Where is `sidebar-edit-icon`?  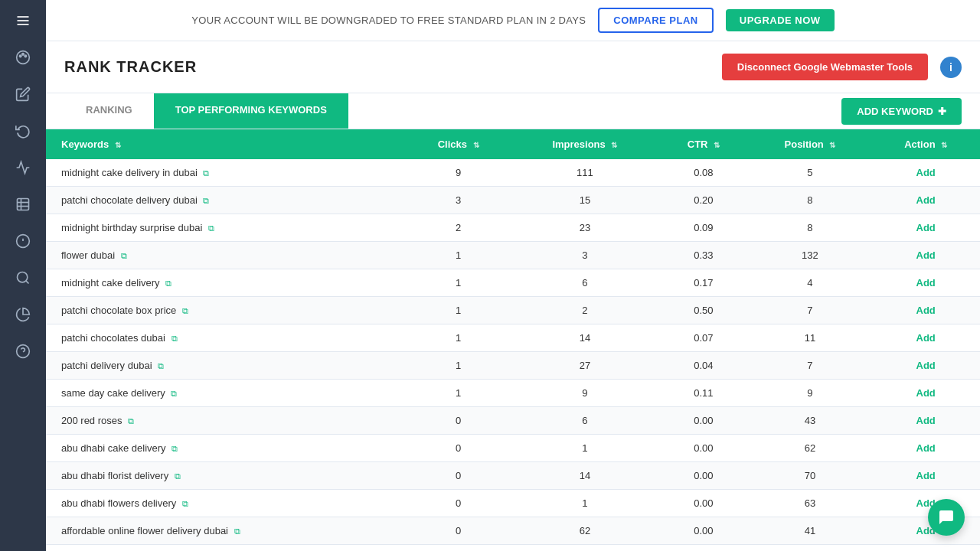 sidebar-edit-icon is located at coordinates (23, 94).